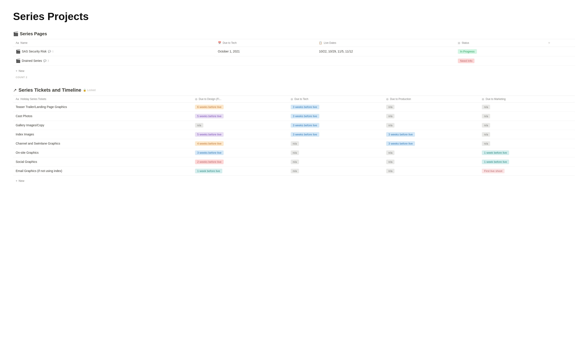  I want to click on lock-icon: 🔒, so click(85, 90).